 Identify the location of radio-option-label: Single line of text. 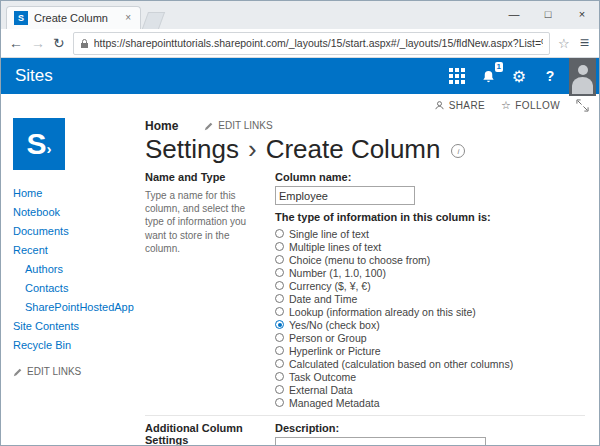
(329, 234).